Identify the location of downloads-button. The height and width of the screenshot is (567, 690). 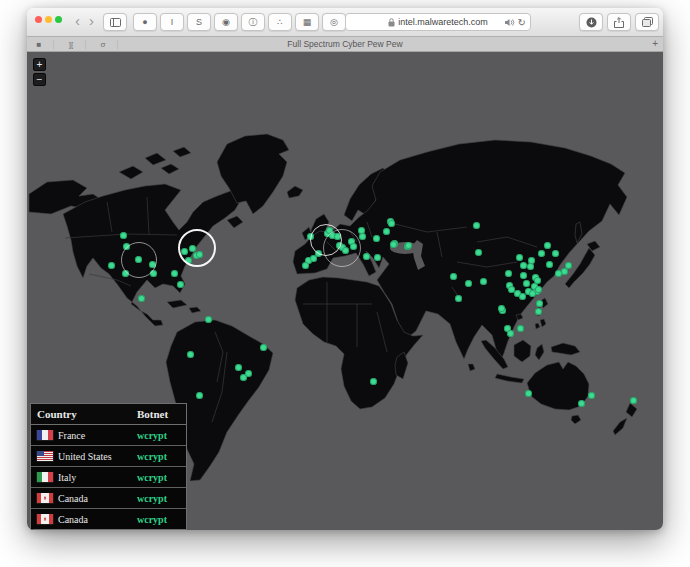
(591, 22).